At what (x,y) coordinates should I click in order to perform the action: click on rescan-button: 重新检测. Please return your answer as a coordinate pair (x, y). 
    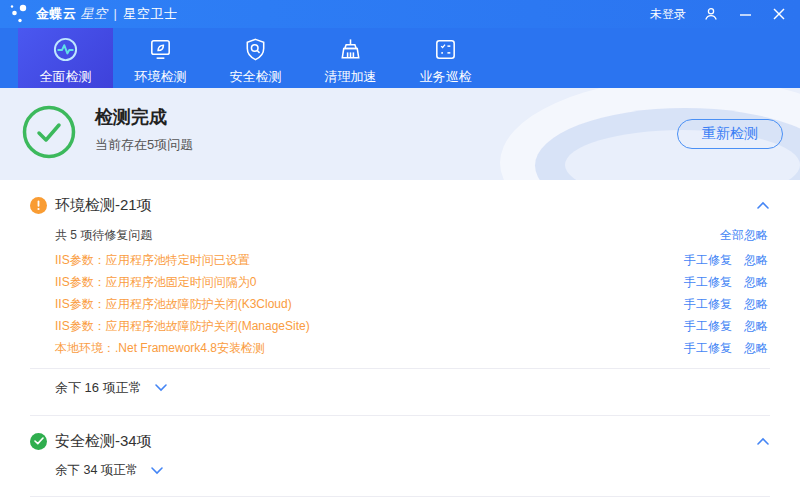
    Looking at the image, I should click on (730, 134).